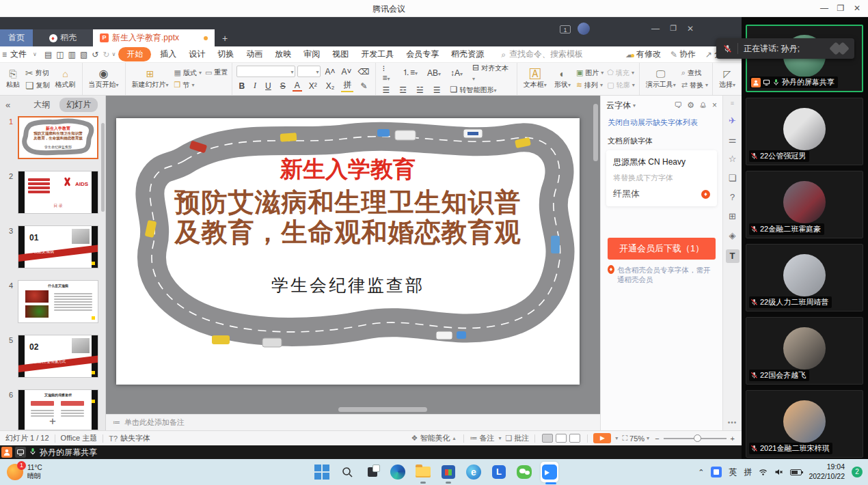  What do you see at coordinates (625, 439) in the screenshot?
I see `fit-window-icon: ⛶` at bounding box center [625, 439].